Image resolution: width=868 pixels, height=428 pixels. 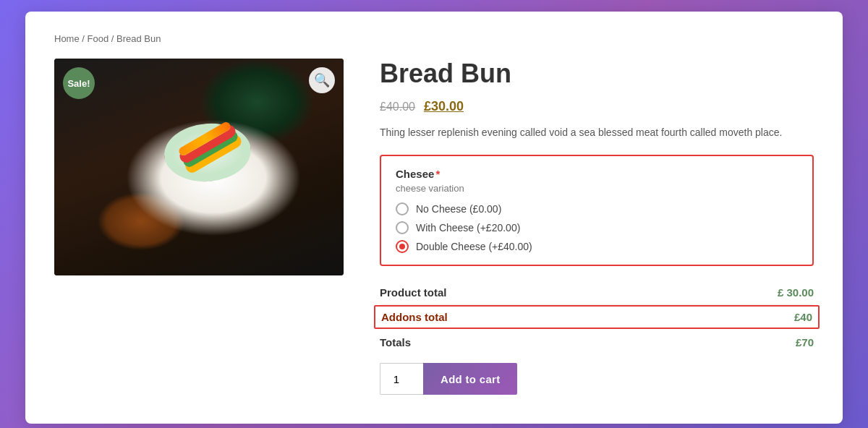 What do you see at coordinates (597, 210) in the screenshot?
I see `addon-box: Chesee* cheese variation No Cheese (£0.0…` at bounding box center [597, 210].